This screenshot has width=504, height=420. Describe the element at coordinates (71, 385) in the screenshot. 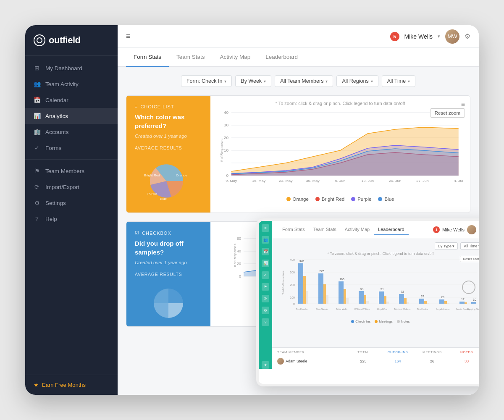

I see `earn-free-months-button: ★ Earn Free Months` at that location.